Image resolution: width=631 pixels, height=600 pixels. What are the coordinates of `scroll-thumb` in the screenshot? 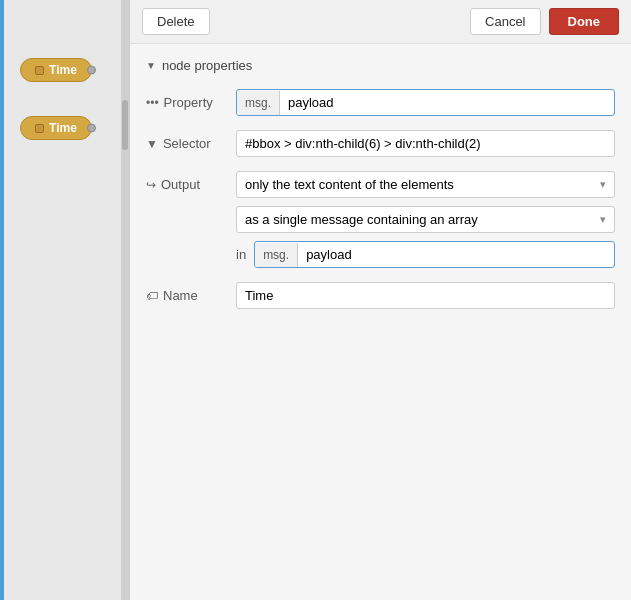 It's located at (125, 125).